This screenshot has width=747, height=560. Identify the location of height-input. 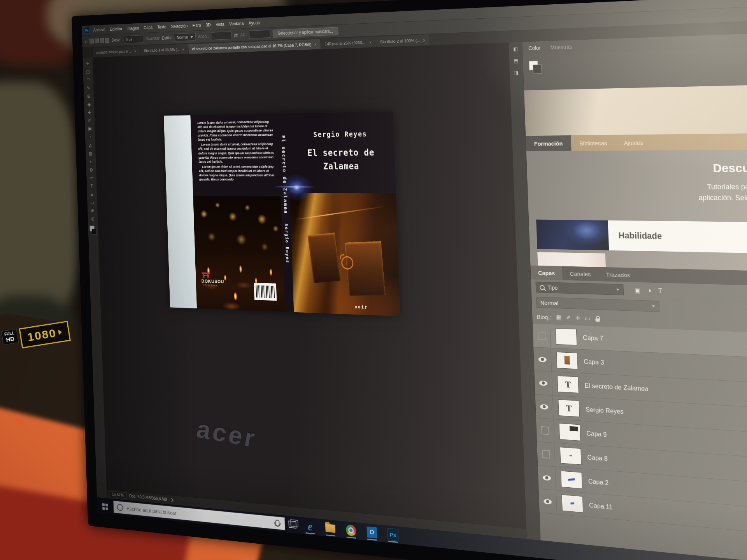
(260, 34).